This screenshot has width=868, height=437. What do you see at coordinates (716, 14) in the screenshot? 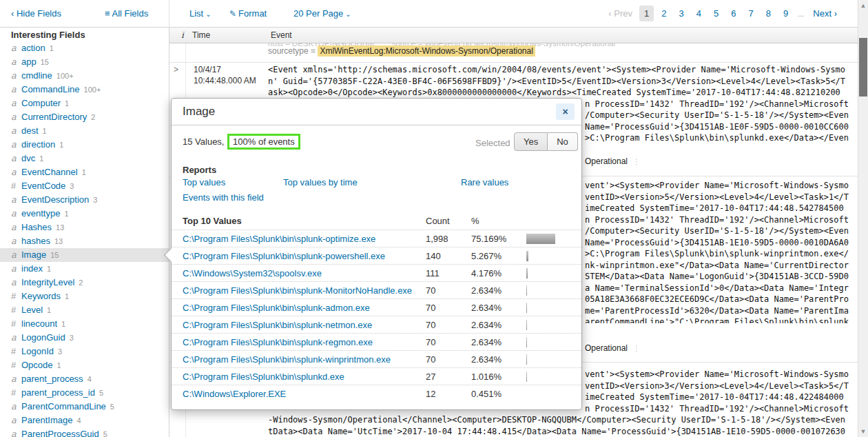
I see `page-number-5: 5` at bounding box center [716, 14].